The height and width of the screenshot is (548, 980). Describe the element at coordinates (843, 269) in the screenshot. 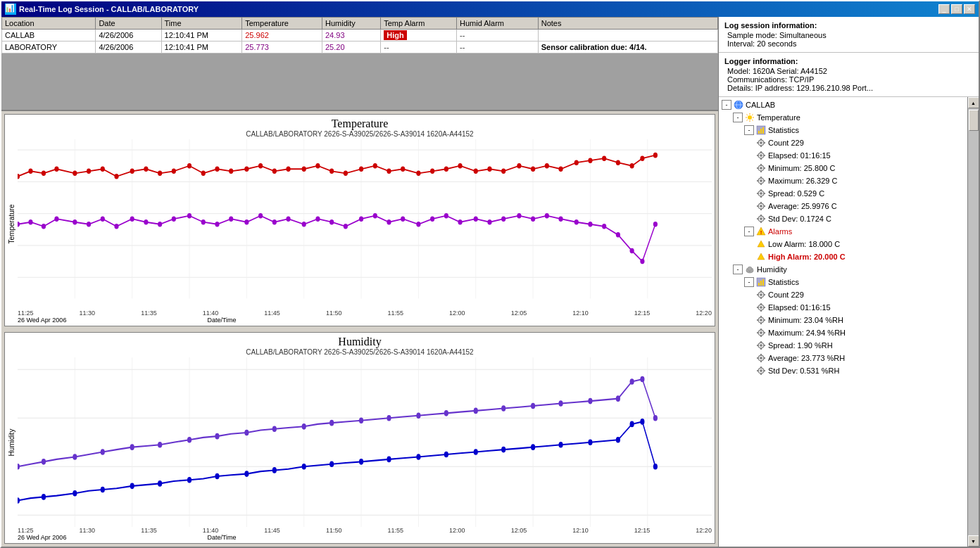

I see `tree-node-humidity: - Humidity` at that location.